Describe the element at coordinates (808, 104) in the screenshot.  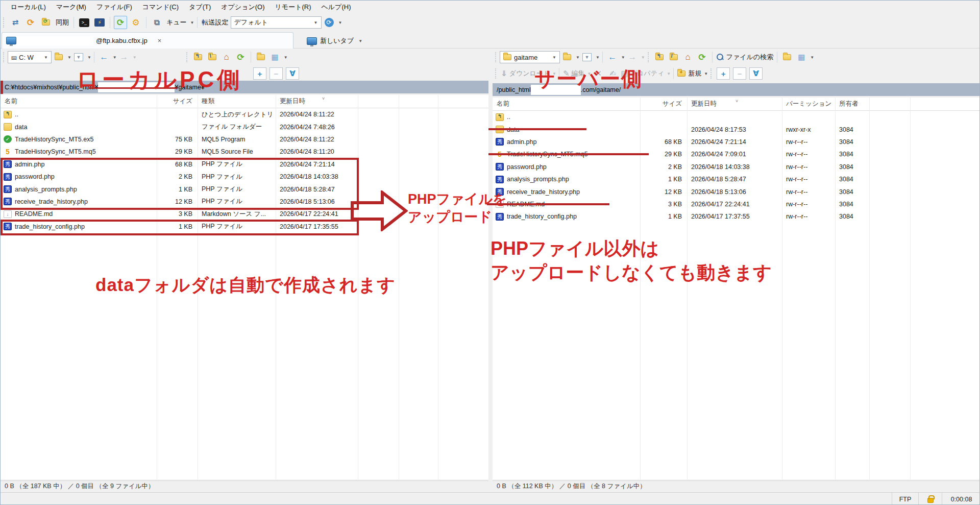
I see `column-header-permissions: パーミッション` at that location.